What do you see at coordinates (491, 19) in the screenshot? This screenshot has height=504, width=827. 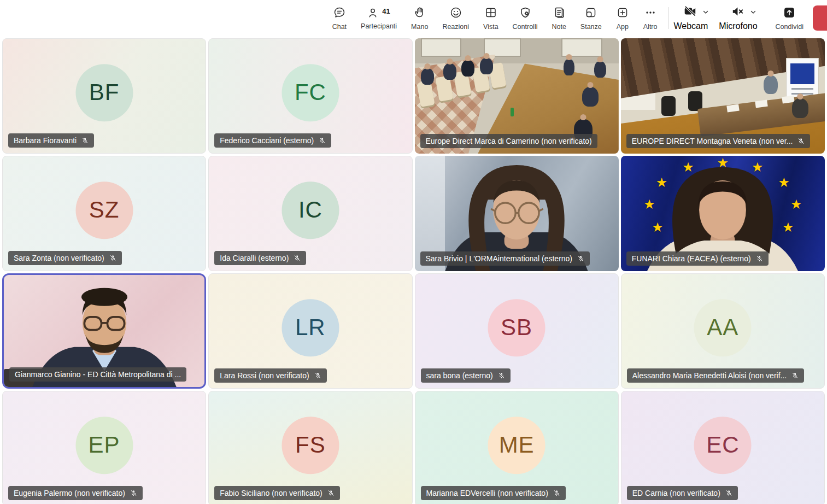 I see `view-button: Vista` at bounding box center [491, 19].